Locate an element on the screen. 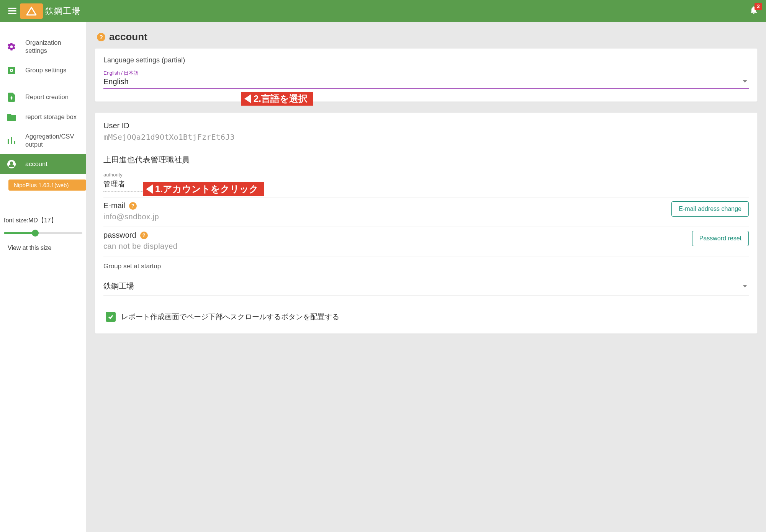  topbar: 鉄鋼工場 2 is located at coordinates (383, 11).